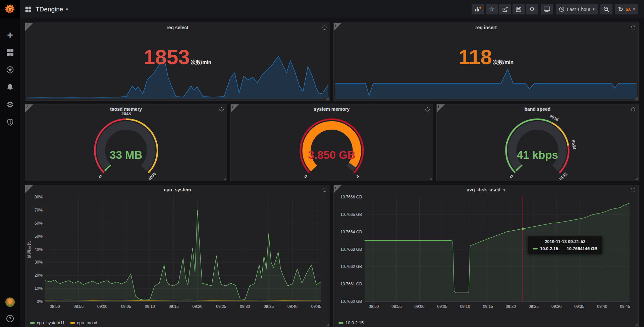 This screenshot has width=644, height=327. Describe the element at coordinates (30, 249) in the screenshot. I see `y-axis-title: 使用占比` at that location.